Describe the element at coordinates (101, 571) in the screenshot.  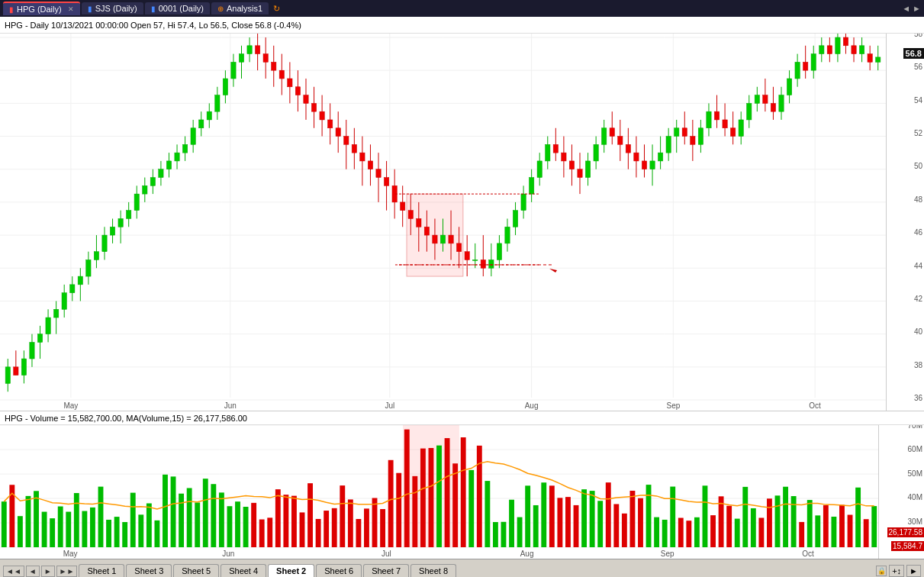
I see `sheet-tab-1: Sheet 1` at that location.